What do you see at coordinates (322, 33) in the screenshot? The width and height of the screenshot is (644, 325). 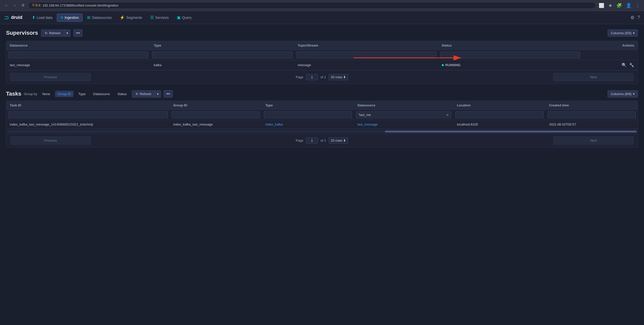 I see `supervisors-section-header: Supervisors ↻ Refresh ▾ ••• Columns (5/5…` at bounding box center [322, 33].